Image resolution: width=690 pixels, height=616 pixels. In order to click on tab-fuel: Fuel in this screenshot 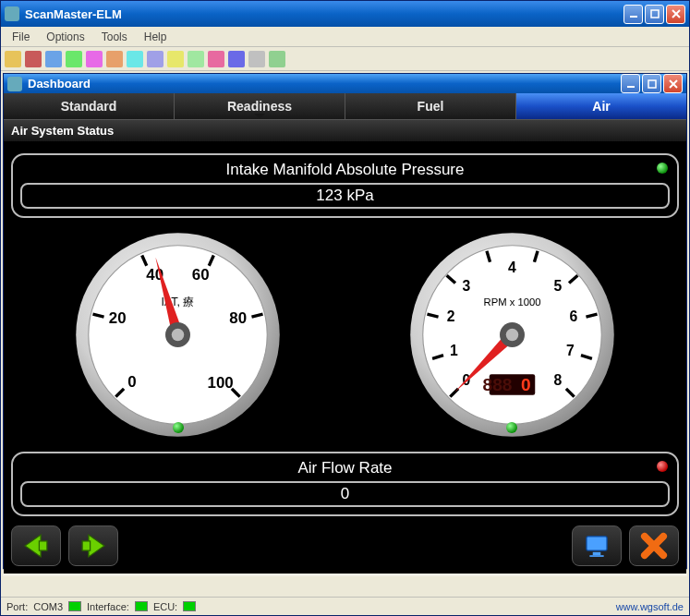, I will do `click(430, 106)`.